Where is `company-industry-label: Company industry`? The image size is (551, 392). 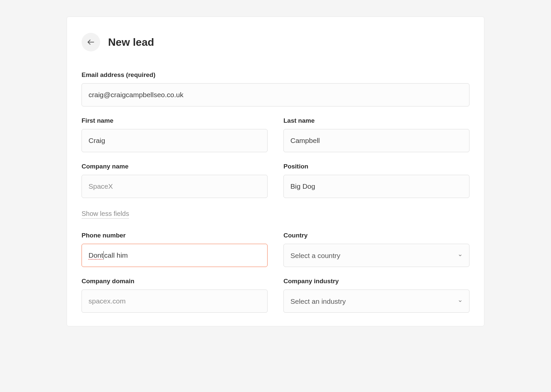 company-industry-label: Company industry is located at coordinates (377, 281).